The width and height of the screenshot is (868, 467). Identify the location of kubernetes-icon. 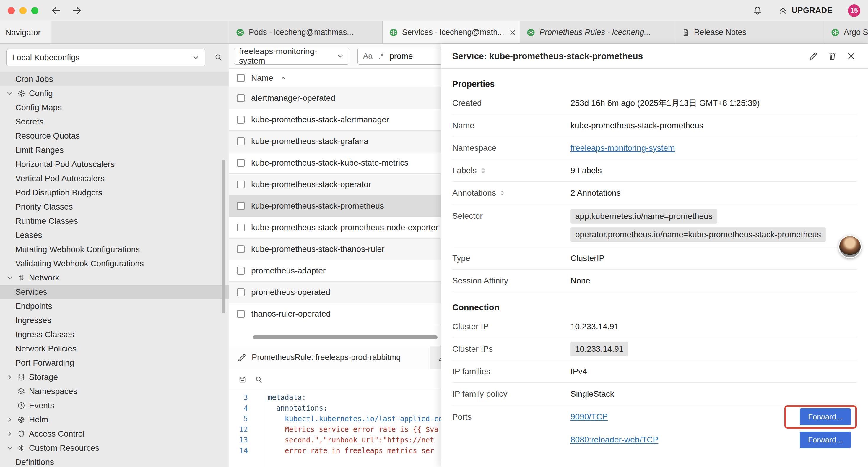
(835, 32).